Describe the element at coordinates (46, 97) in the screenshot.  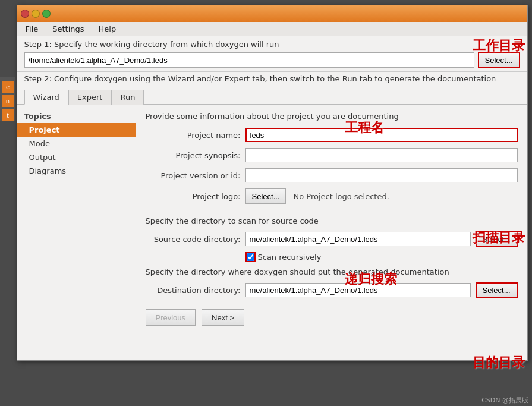
I see `tab-wizard: Wizard` at that location.